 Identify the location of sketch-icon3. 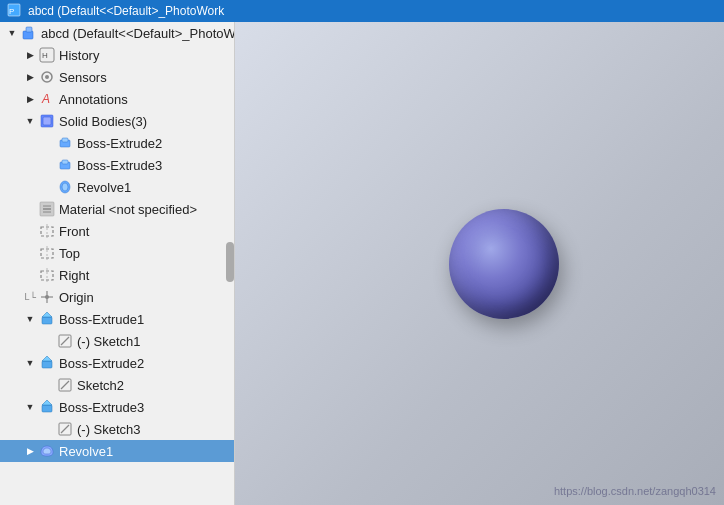
(65, 429).